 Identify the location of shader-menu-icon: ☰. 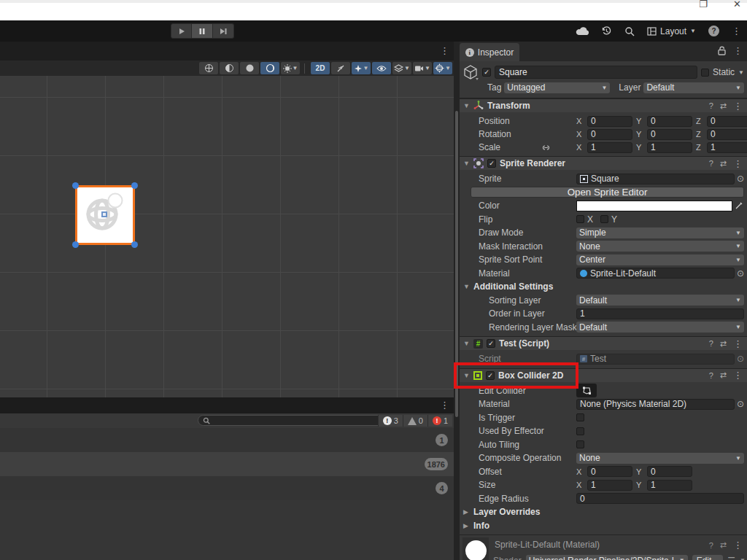
(731, 558).